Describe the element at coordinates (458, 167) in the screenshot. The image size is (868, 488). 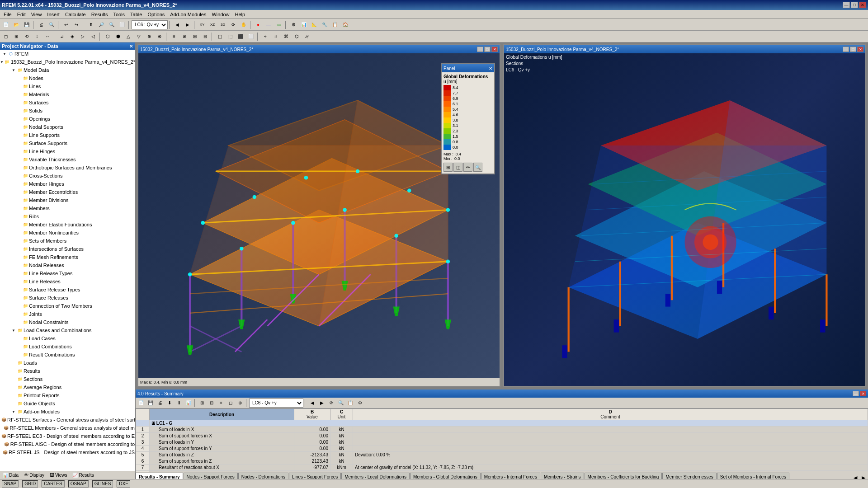
I see `panel-btn2: ◫` at that location.